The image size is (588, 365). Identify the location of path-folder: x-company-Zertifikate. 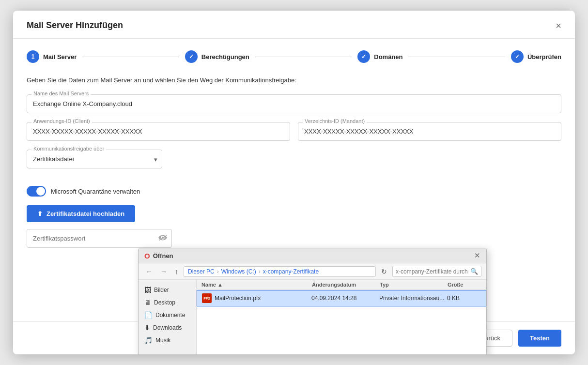
(291, 272).